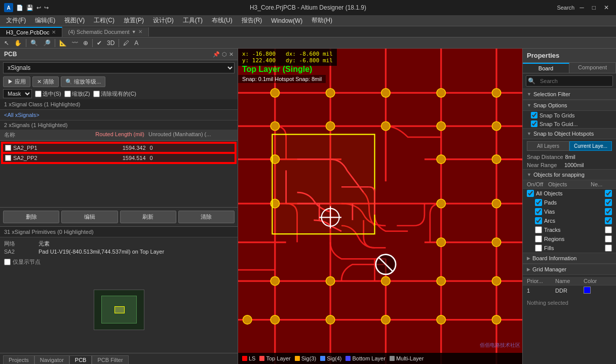 The height and width of the screenshot is (364, 616). Describe the element at coordinates (17, 94) in the screenshot. I see `filter-mask-select: Mask` at that location.